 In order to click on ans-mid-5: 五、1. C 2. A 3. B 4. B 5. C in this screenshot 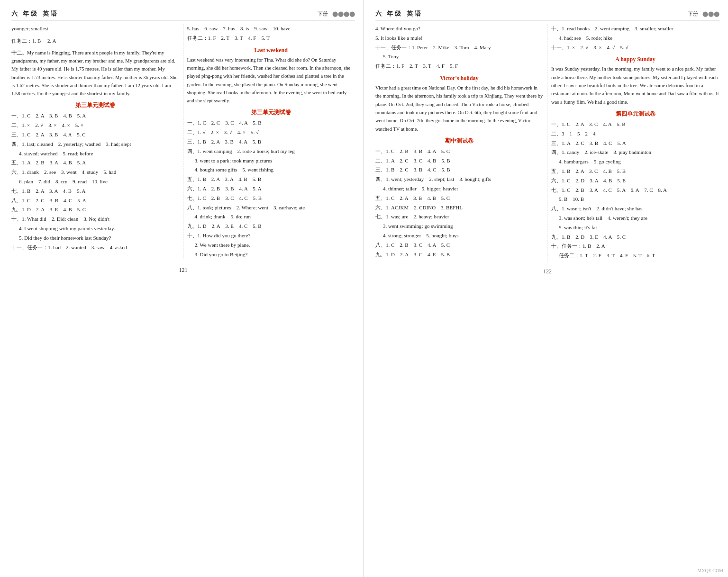, I will do `click(459, 198)`.